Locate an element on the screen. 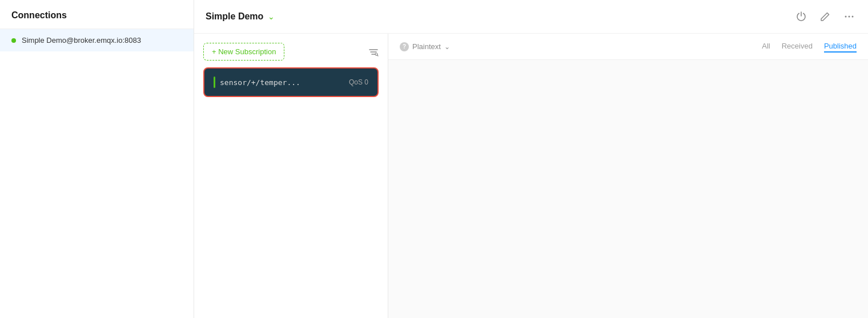 The image size is (868, 318). more-button is located at coordinates (849, 17).